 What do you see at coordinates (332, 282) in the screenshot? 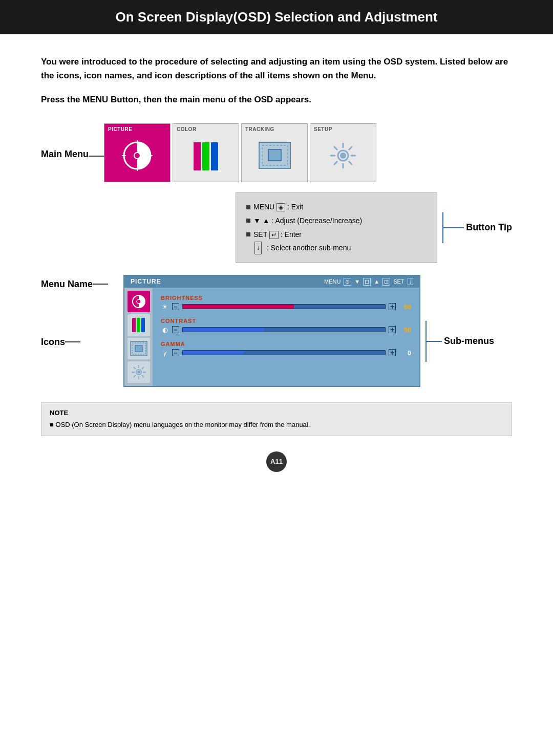
I see `menu-nav-icon: MENU` at bounding box center [332, 282].